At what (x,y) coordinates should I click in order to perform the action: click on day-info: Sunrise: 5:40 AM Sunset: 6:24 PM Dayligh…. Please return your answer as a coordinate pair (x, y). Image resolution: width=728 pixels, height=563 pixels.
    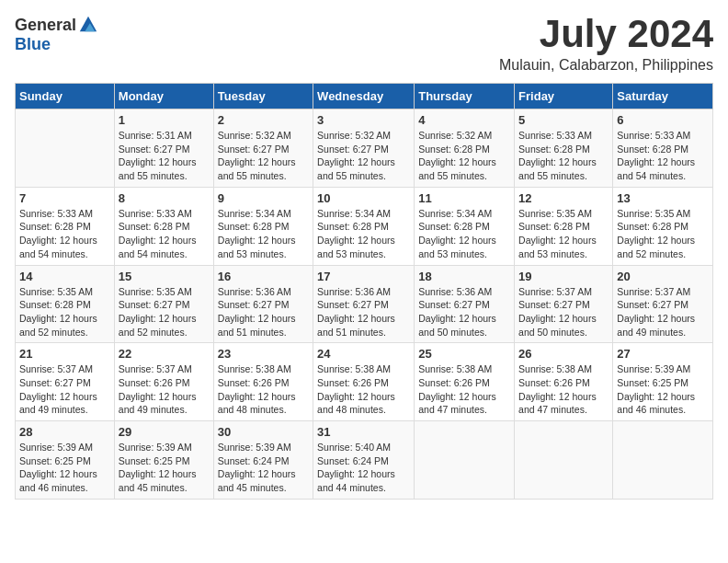
    Looking at the image, I should click on (364, 467).